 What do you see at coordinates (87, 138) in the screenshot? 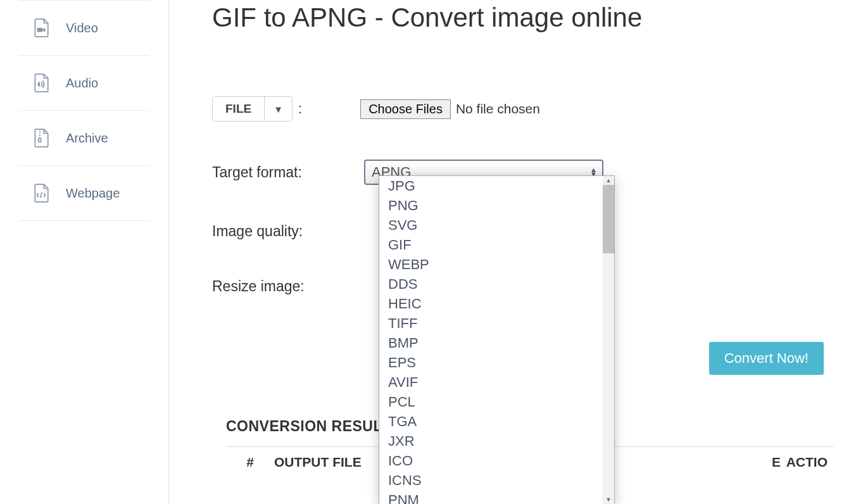
I see `sidebar-item-label: Archive` at bounding box center [87, 138].